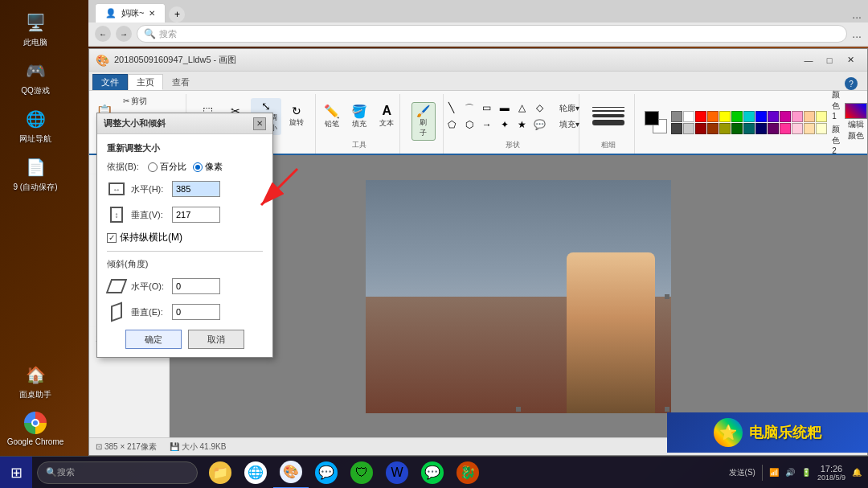 The height and width of the screenshot is (488, 868). I want to click on skew-h-row: 水平(O):, so click(185, 286).